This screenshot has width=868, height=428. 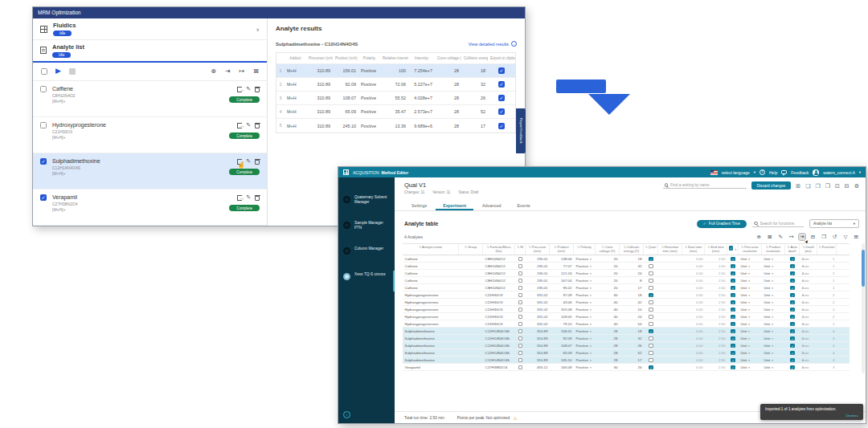 I want to click on cell-ce: 17, so click(x=632, y=287).